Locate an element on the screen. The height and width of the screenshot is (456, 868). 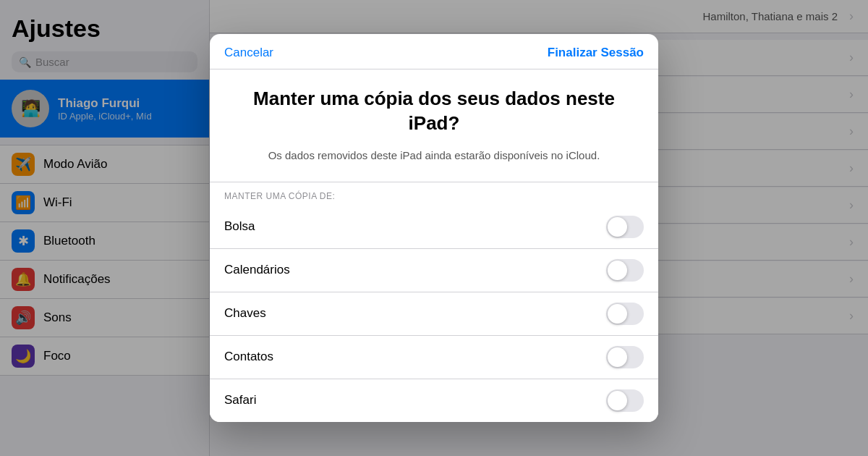
toggle-contatos is located at coordinates (625, 358).